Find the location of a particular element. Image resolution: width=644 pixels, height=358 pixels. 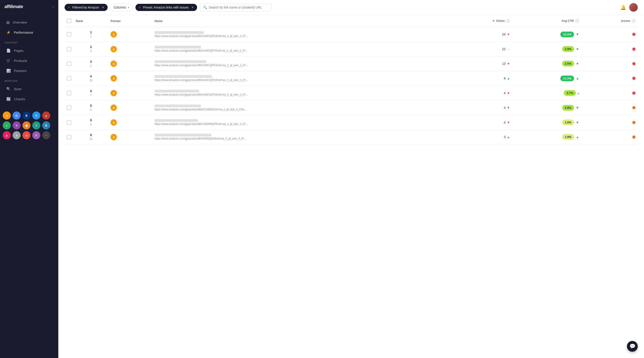

rank-prev: 4 is located at coordinates (91, 124).